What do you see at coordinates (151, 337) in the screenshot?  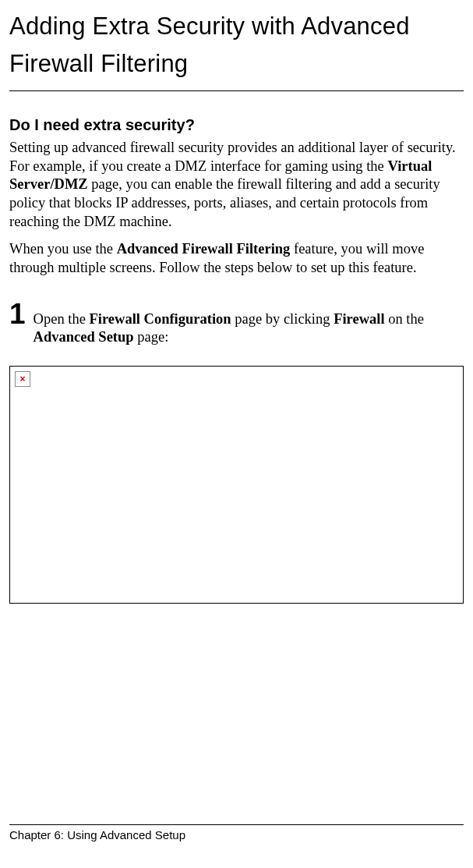 I see `step1-post: page:` at bounding box center [151, 337].